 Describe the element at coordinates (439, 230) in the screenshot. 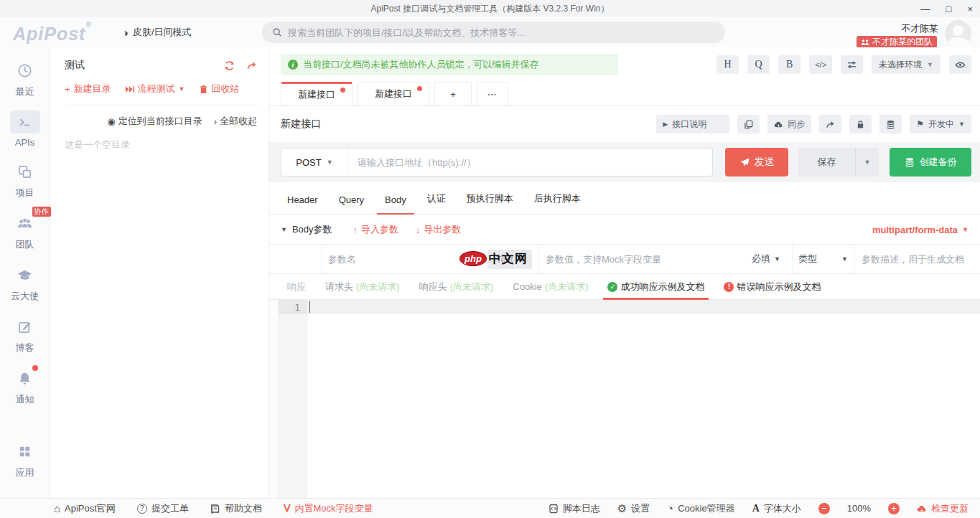

I see `export-params-link: ↓ 导出参数` at that location.